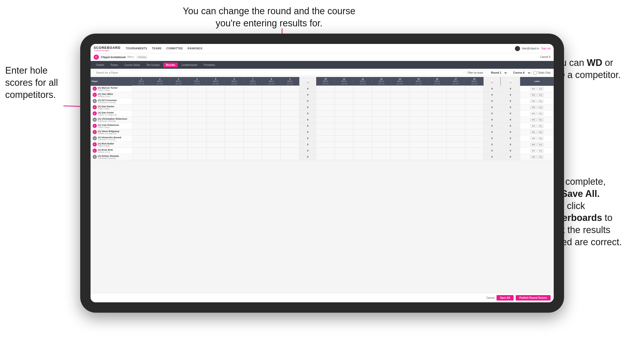 The width and height of the screenshot is (644, 346). What do you see at coordinates (381, 157) in the screenshot?
I see `hole-13-input` at bounding box center [381, 157].